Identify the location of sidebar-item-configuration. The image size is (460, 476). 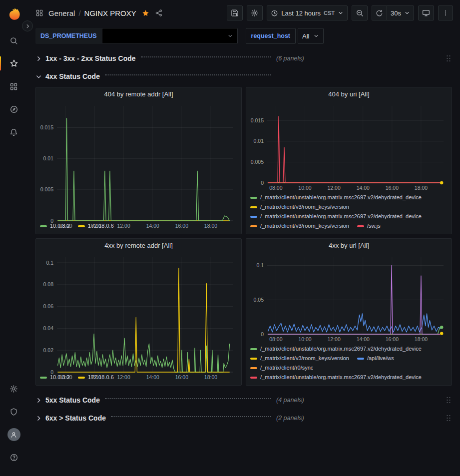
(14, 389).